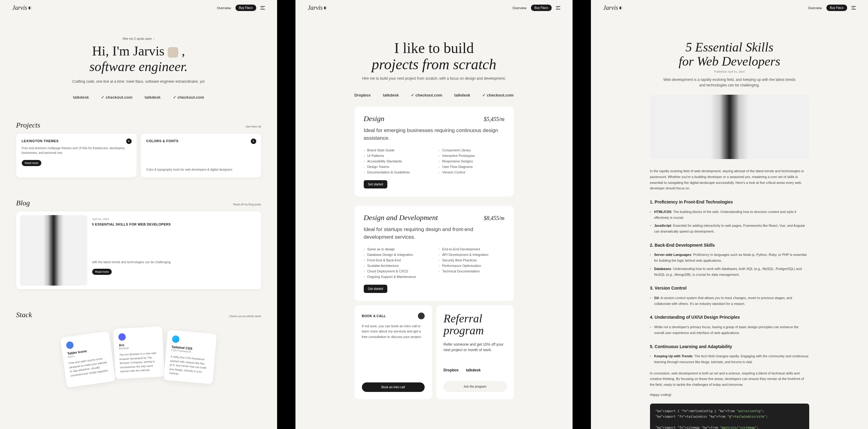 This screenshot has width=868, height=429. Describe the element at coordinates (730, 72) in the screenshot. I see `article-date: Published: April 01, 2024` at that location.